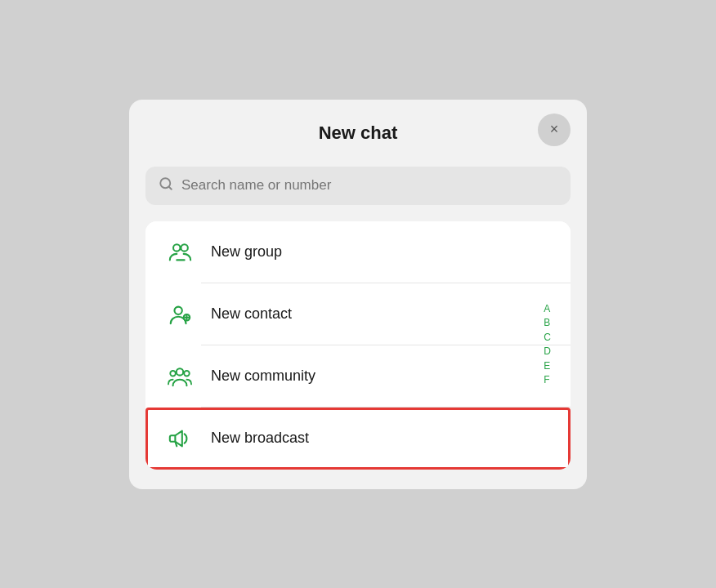  What do you see at coordinates (548, 338) in the screenshot?
I see `alpha-c: C` at bounding box center [548, 338].